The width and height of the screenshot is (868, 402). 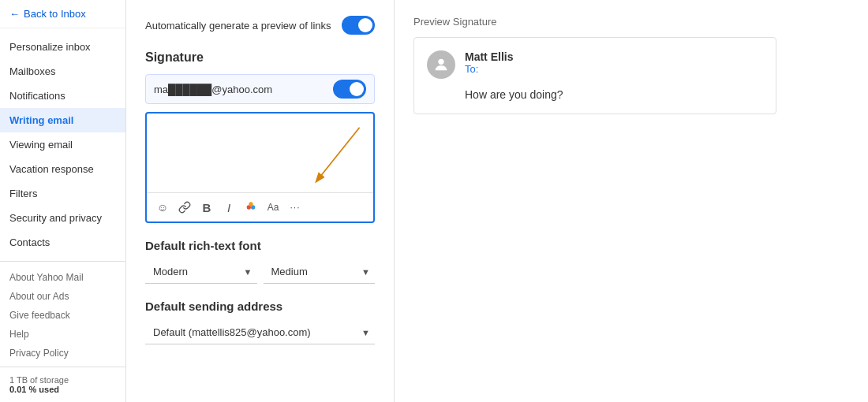 What do you see at coordinates (63, 197) in the screenshot?
I see `sidebar-nav: Personalize inbox Mailboxes Notification…` at bounding box center [63, 197].